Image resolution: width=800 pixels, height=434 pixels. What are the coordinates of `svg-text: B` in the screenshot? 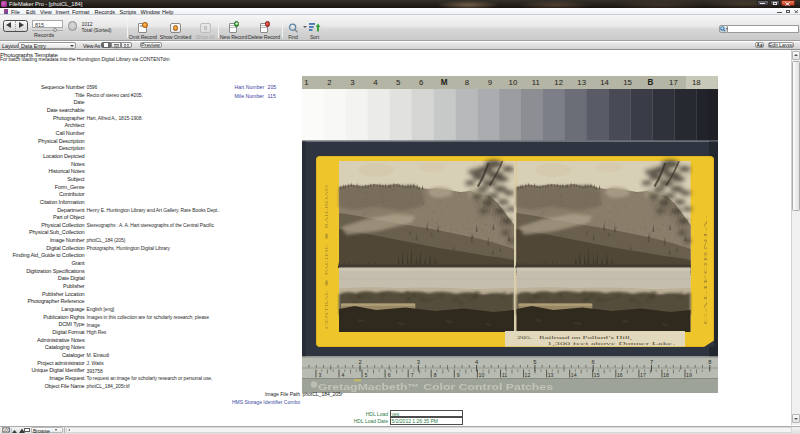 It's located at (650, 82).